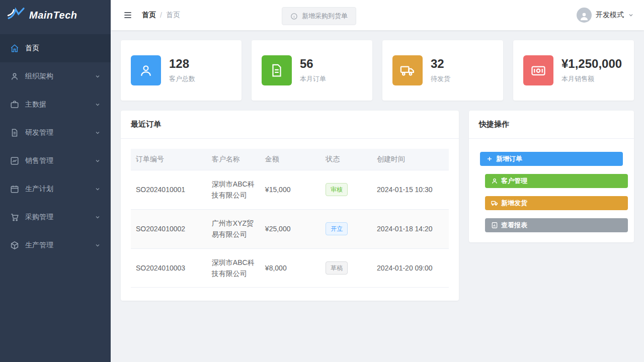 The image size is (644, 362). What do you see at coordinates (290, 160) in the screenshot?
I see `column-header-amount: 金额` at bounding box center [290, 160].